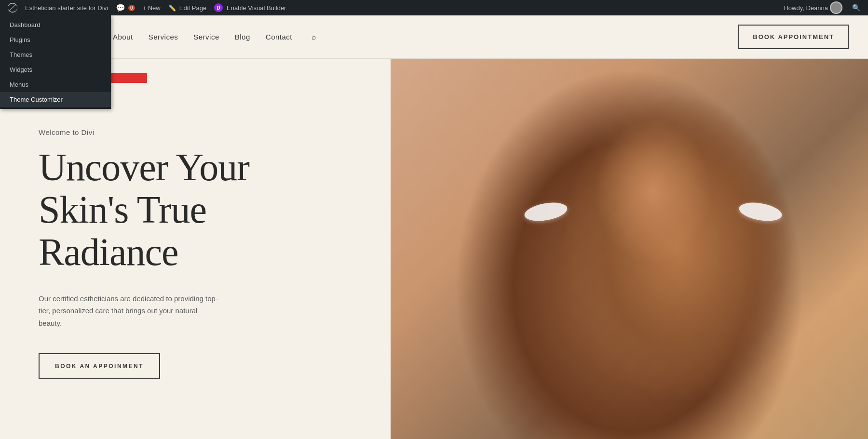 The width and height of the screenshot is (868, 439). I want to click on dropdown-themes: Themes, so click(55, 55).